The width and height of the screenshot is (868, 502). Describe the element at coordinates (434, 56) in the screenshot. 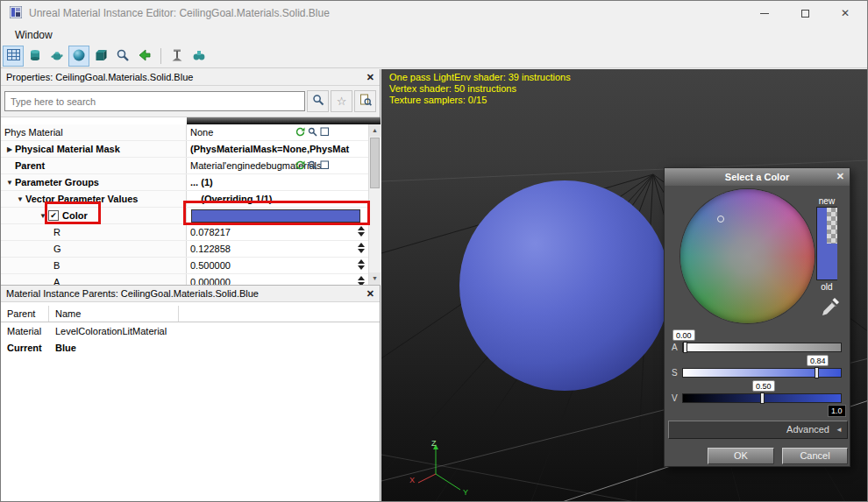

I see `toolbar` at that location.